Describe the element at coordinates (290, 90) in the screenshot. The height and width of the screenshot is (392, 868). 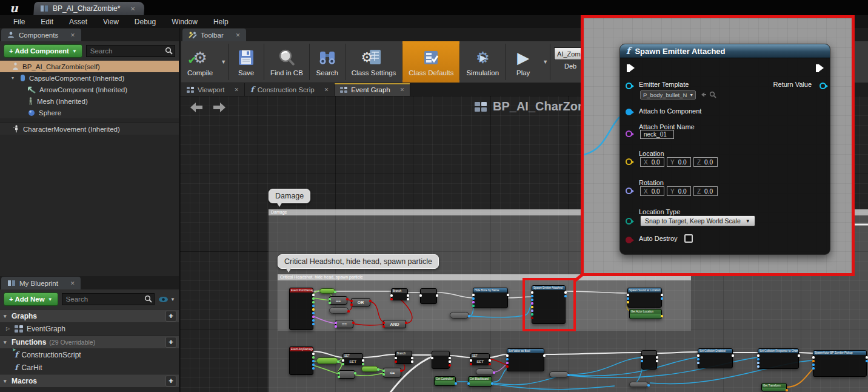
I see `tab-construction-scrip: fConstruction Scrip✕` at that location.